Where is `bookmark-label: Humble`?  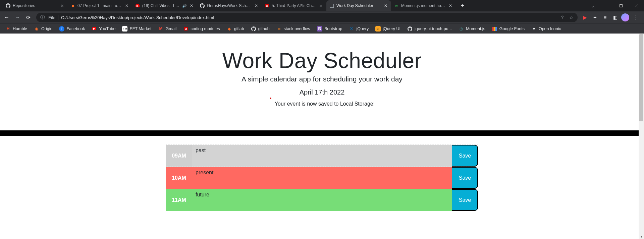
bookmark-label: Humble is located at coordinates (20, 29).